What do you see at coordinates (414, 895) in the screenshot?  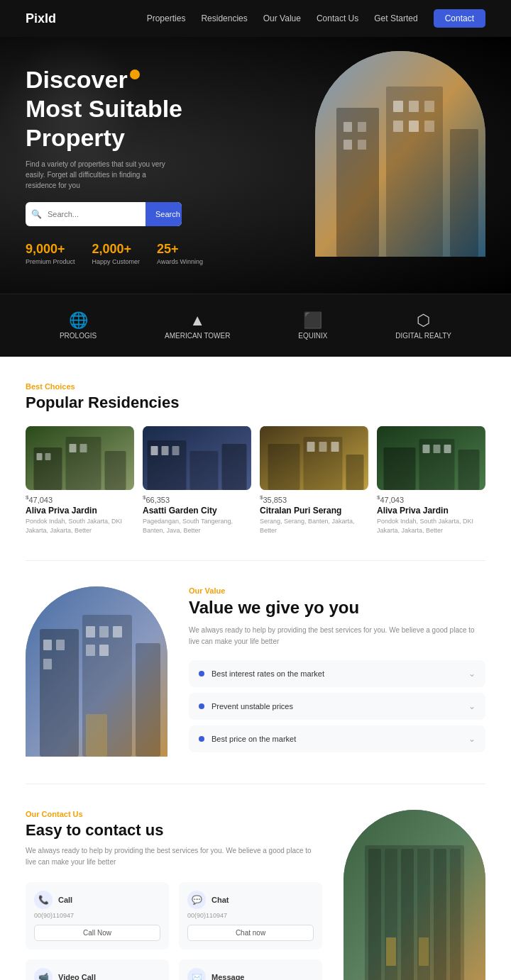 I see `contact-property-image` at bounding box center [414, 895].